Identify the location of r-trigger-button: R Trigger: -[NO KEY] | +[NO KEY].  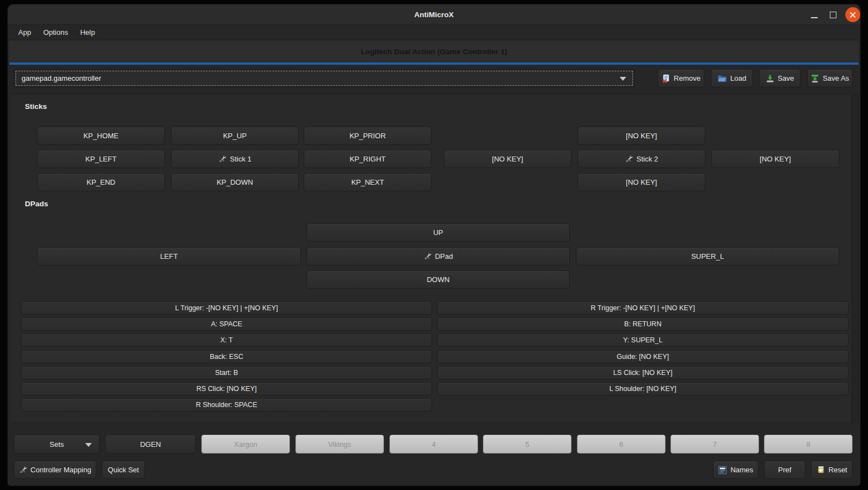
(643, 308).